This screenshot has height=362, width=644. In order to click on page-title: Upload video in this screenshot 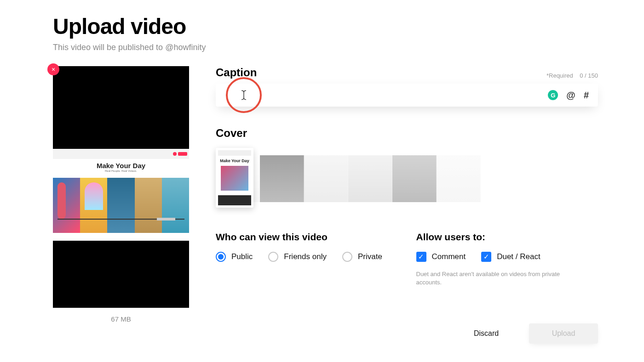, I will do `click(326, 27)`.